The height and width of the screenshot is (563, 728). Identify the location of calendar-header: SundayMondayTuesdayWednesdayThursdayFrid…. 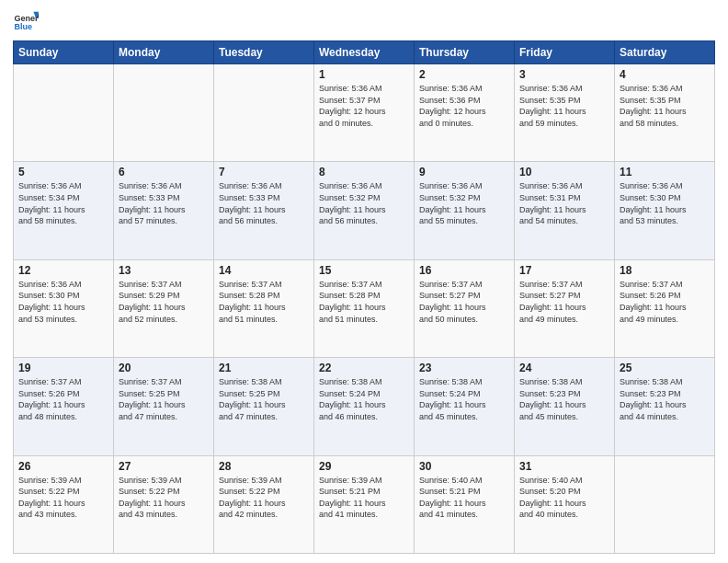
(364, 53).